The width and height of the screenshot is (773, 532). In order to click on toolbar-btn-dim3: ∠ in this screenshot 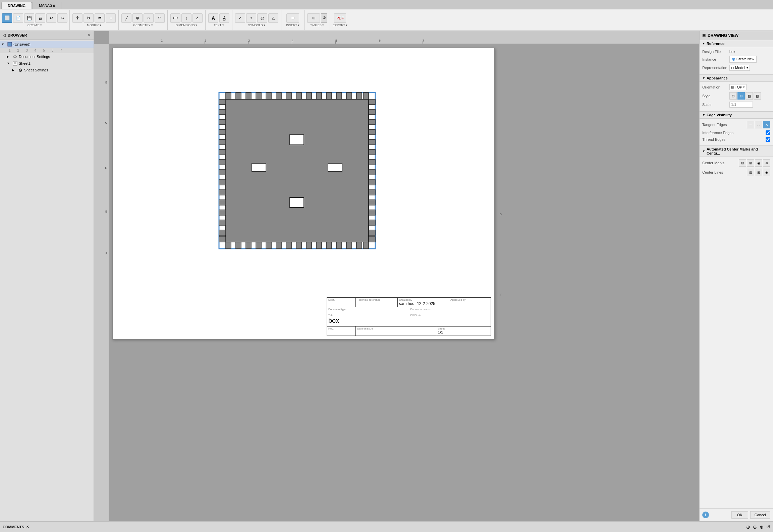, I will do `click(198, 18)`.